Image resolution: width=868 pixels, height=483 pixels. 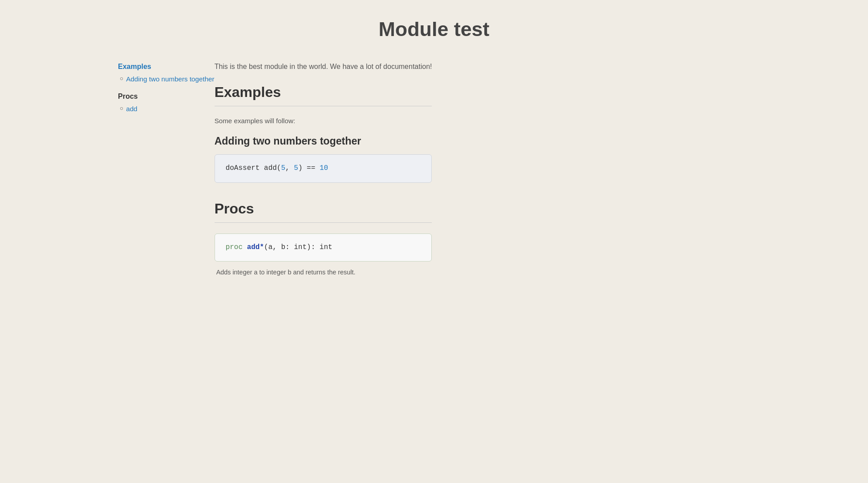 What do you see at coordinates (434, 31) in the screenshot?
I see `page-header: Module test` at bounding box center [434, 31].